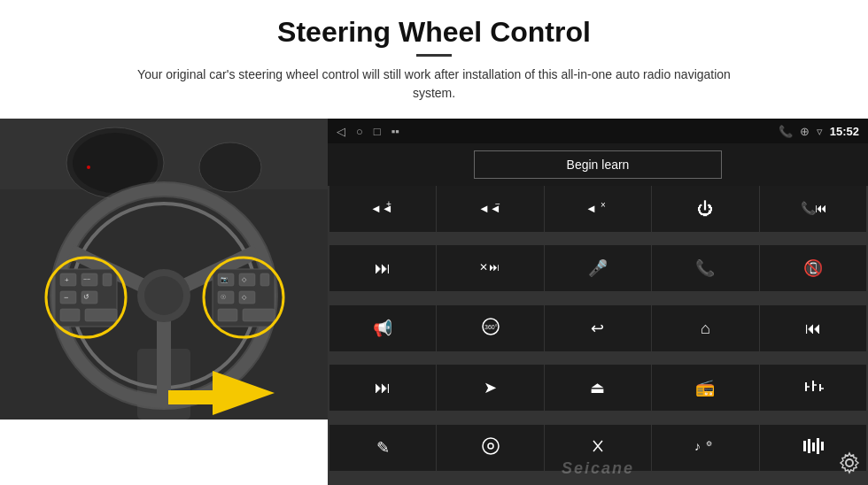 The image size is (868, 485). Describe the element at coordinates (813, 328) in the screenshot. I see `skip-back-cell: ⏮` at that location.